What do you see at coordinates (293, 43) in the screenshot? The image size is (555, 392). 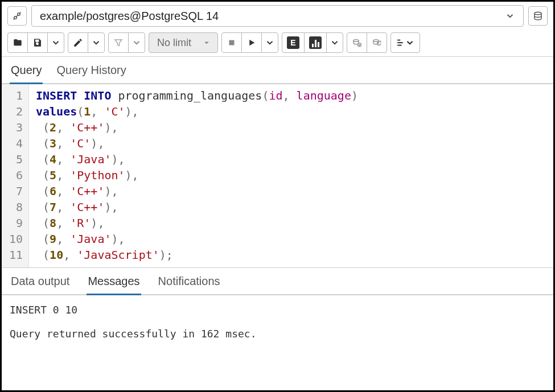 I see `explain-button: E` at bounding box center [293, 43].